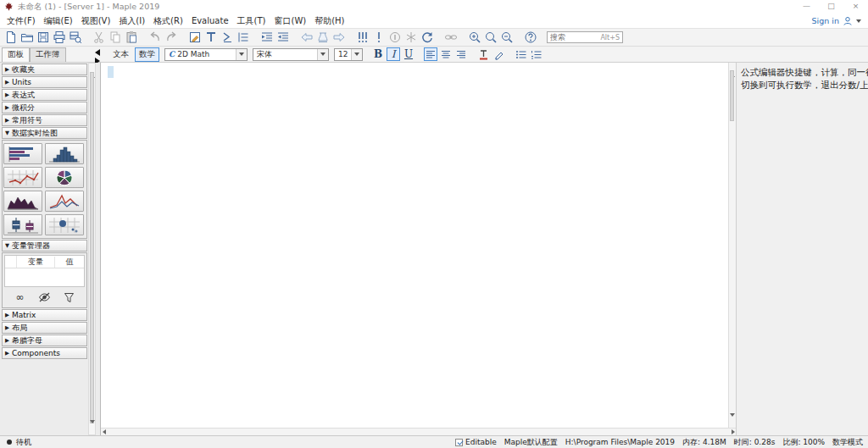 The width and height of the screenshot is (868, 448). What do you see at coordinates (23, 202) in the screenshot?
I see `area-chart-plot-button` at bounding box center [23, 202].